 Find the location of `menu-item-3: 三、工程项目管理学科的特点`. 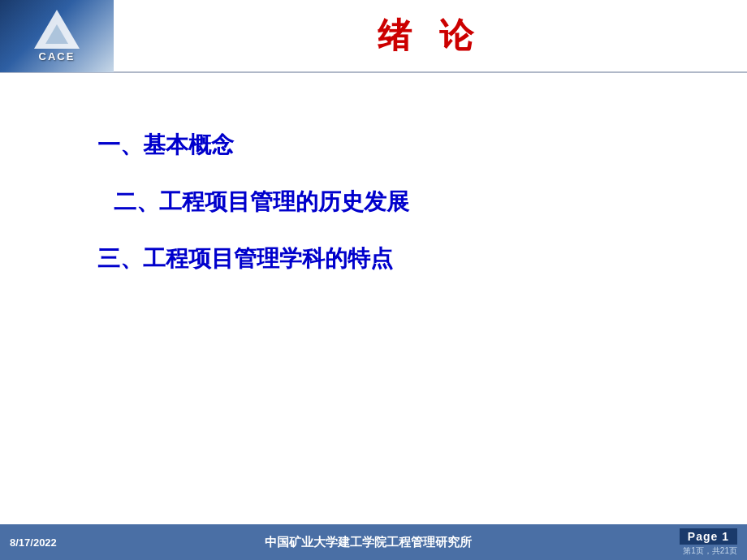

menu-item-3: 三、工程项目管理学科的特点 is located at coordinates (398, 259).